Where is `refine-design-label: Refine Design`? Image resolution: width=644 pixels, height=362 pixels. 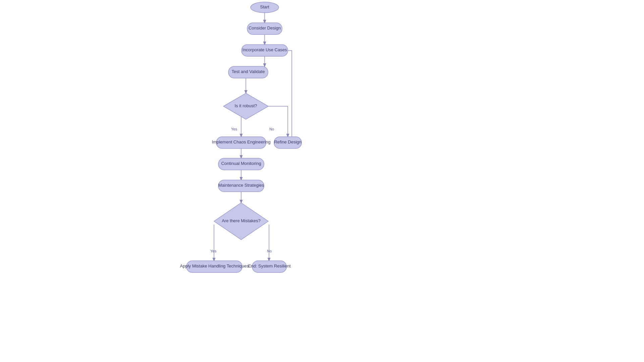
refine-design-label: Refine Design is located at coordinates (288, 142).